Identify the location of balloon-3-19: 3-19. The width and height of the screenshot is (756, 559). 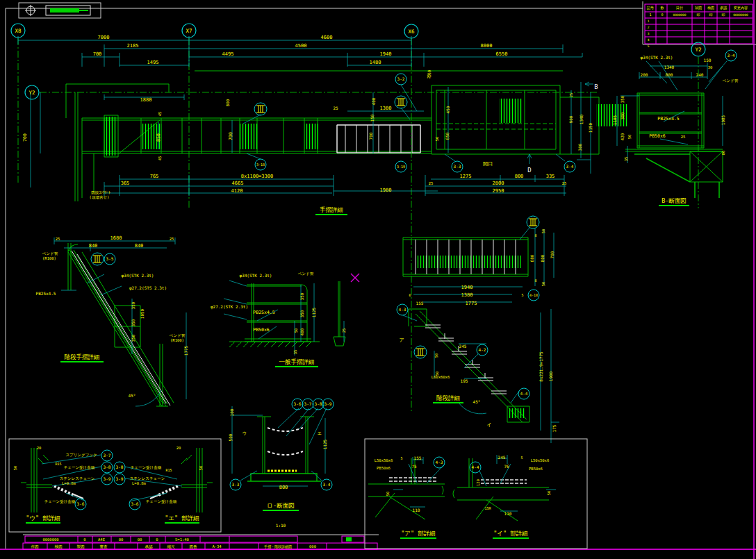
(401, 167).